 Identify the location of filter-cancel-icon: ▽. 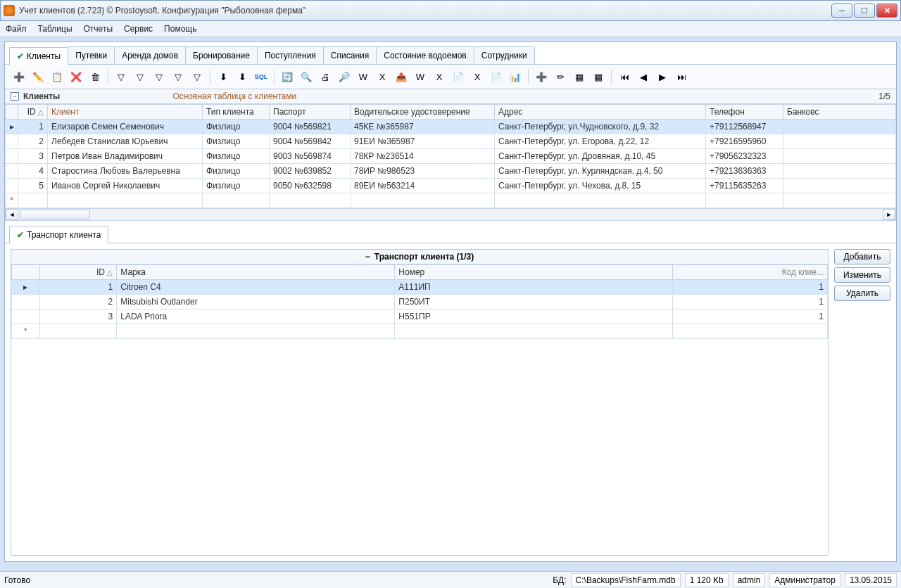
(159, 77).